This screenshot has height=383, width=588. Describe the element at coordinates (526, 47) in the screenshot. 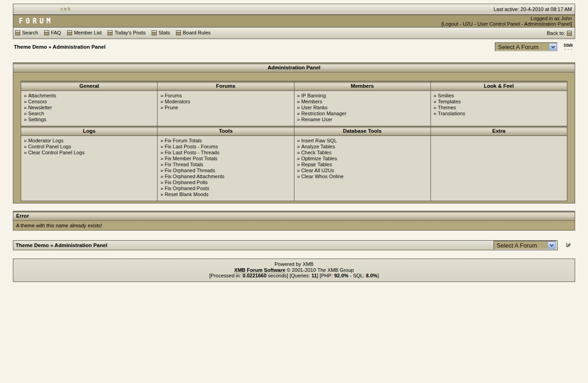

I see `forum-jump-select-top: Select A Forum` at that location.